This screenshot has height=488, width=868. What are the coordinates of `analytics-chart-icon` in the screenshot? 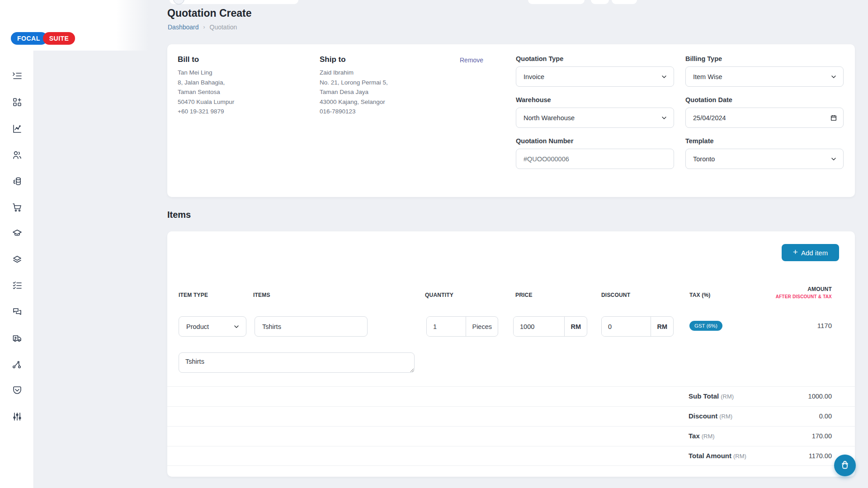 It's located at (17, 129).